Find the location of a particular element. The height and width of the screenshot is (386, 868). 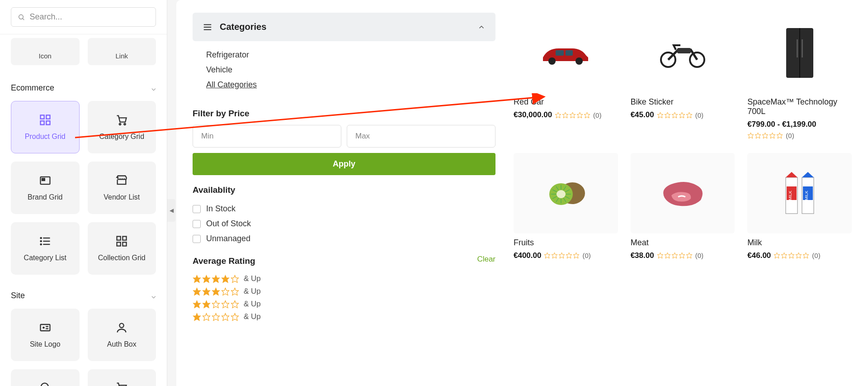

tile-site-logo: Site Logo is located at coordinates (45, 335).